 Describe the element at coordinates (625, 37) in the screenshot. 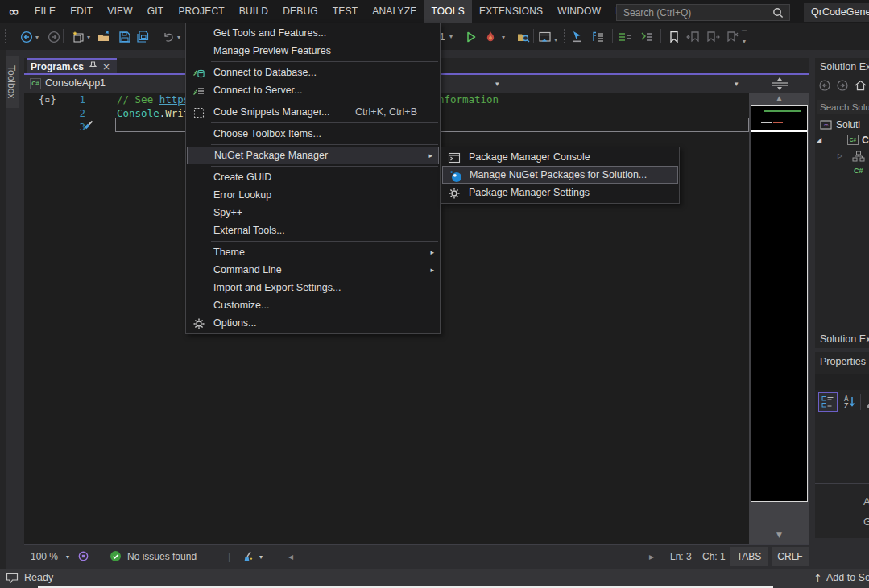

I see `decrease-indent-button` at that location.